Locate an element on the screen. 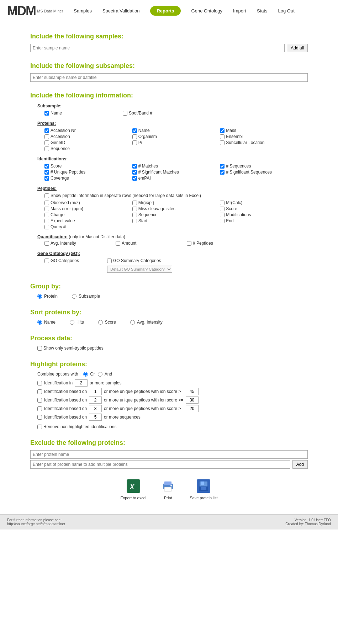 Image resolution: width=338 pixels, height=644 pixels. cb-mass-error: Mass error (ppm) is located at coordinates (88, 209).